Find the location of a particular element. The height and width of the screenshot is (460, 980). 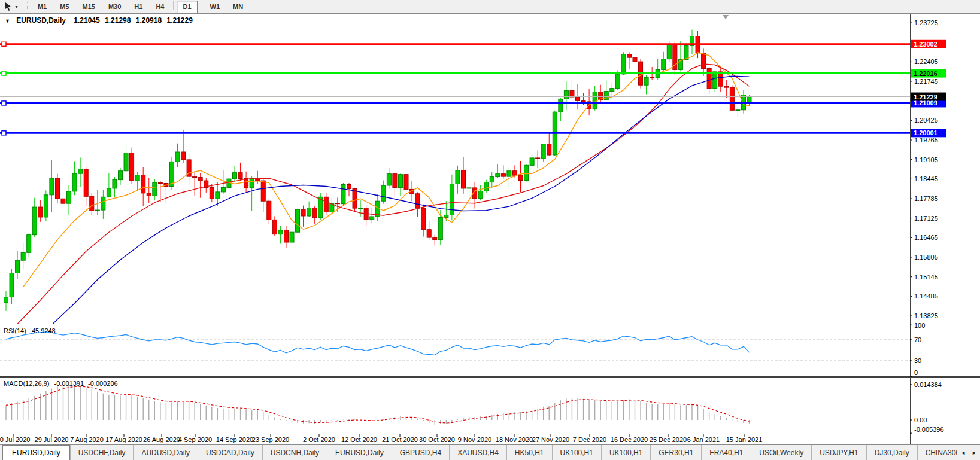

timeframe-button-M15: M15 is located at coordinates (89, 7).